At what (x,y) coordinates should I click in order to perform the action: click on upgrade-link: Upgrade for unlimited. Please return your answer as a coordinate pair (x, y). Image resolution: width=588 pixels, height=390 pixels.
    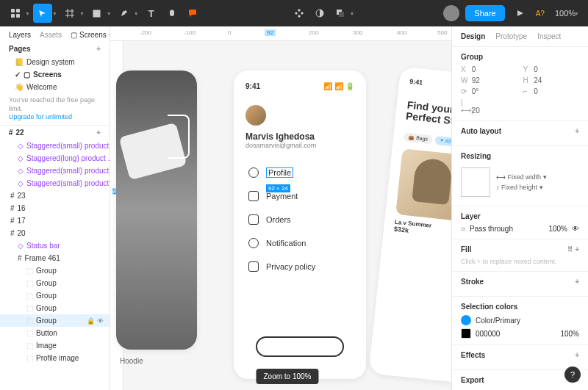
    Looking at the image, I should click on (40, 117).